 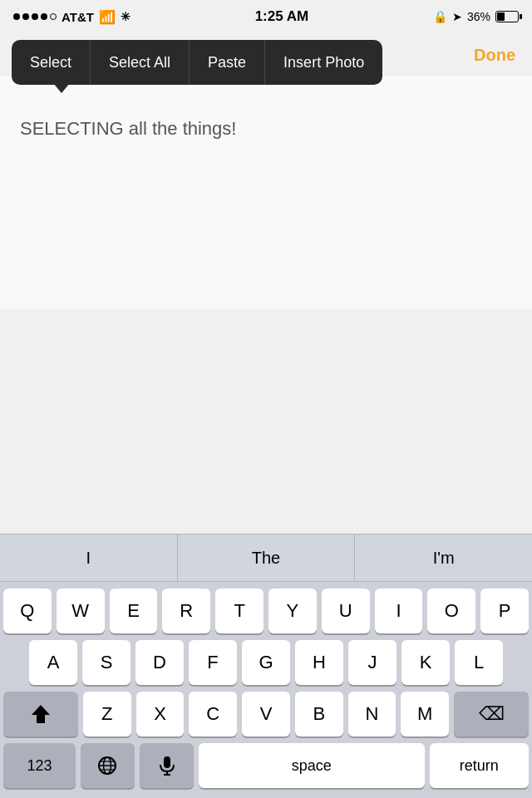 I want to click on status-left: AT&T 📶 ✳, so click(x=71, y=17).